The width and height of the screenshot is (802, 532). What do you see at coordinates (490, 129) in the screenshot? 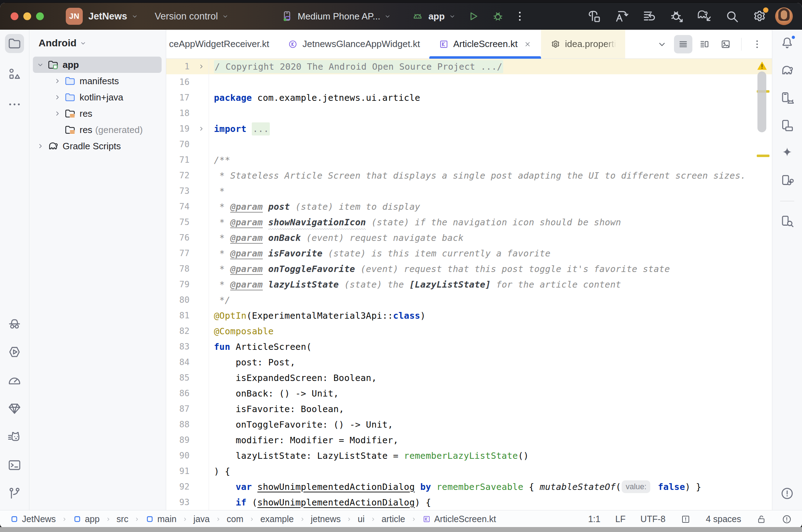
I see `code-text: import ...` at bounding box center [490, 129].